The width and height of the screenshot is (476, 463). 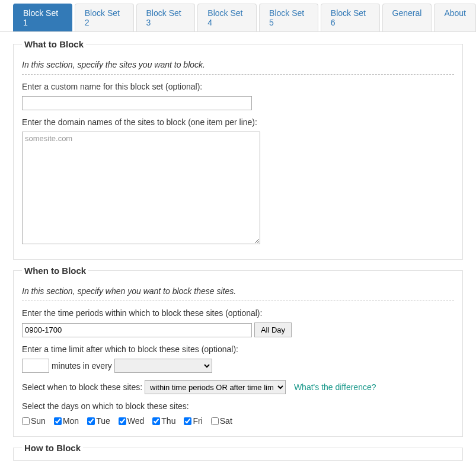 I want to click on day-tue: Tue, so click(x=98, y=421).